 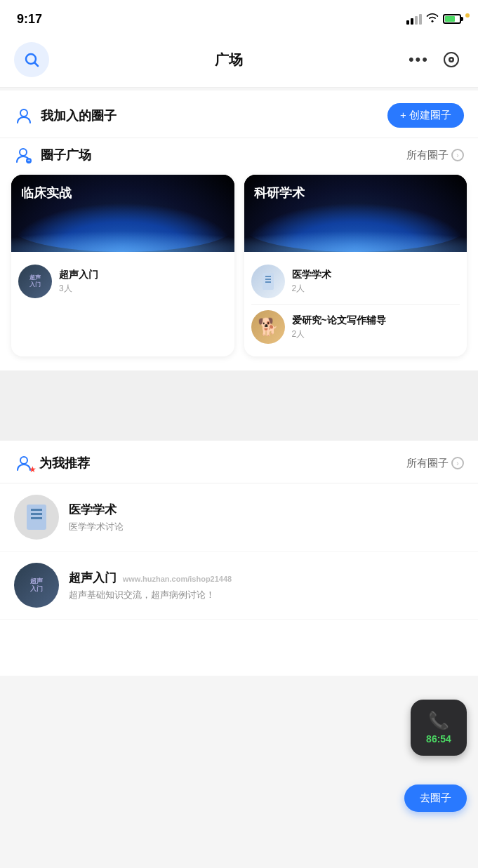 What do you see at coordinates (414, 19) in the screenshot?
I see `signal-icon` at bounding box center [414, 19].